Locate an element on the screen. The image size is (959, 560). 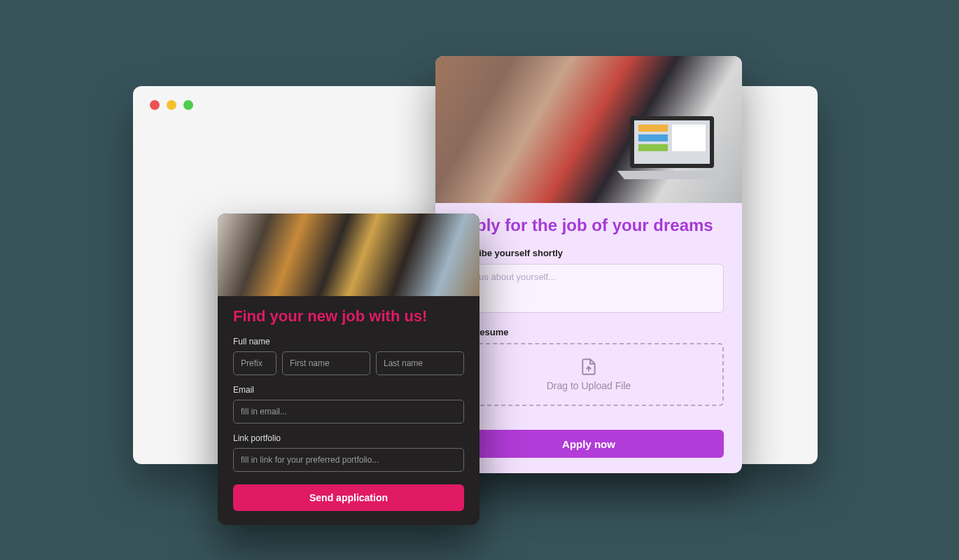
resume-label: Your resume is located at coordinates (589, 332).